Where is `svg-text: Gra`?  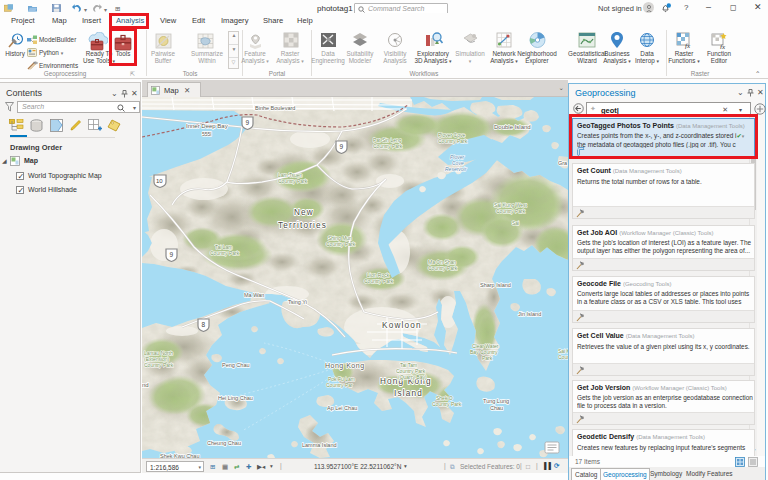
svg-text: Gra is located at coordinates (563, 163).